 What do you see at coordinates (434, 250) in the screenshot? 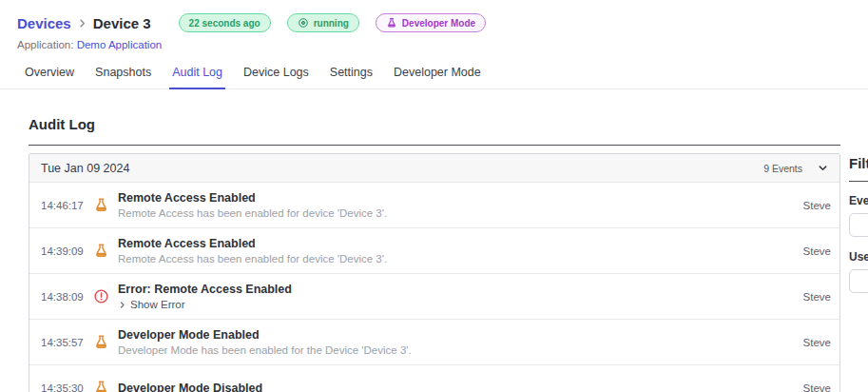
I see `audit-row: 14:39:09 Remote Access Enabled Remote Ac…` at bounding box center [434, 250].